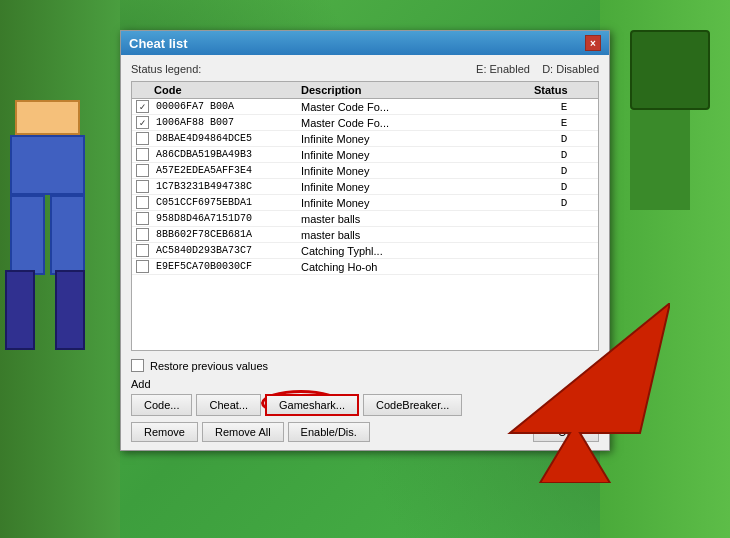  I want to click on code-button: Code..., so click(162, 405).